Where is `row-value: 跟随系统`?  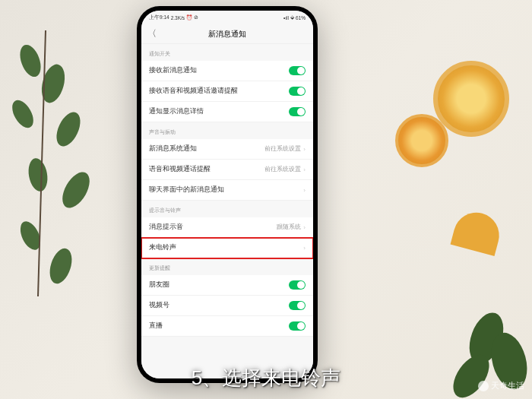
row-value: 跟随系统 is located at coordinates (289, 227).